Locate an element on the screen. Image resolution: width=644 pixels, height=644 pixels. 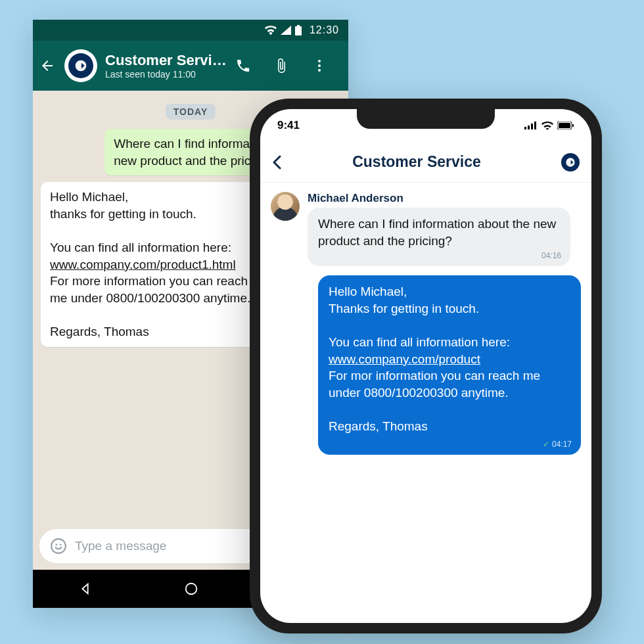
header-title-block: Customer Service Last seen today 11:00 is located at coordinates (166, 66).